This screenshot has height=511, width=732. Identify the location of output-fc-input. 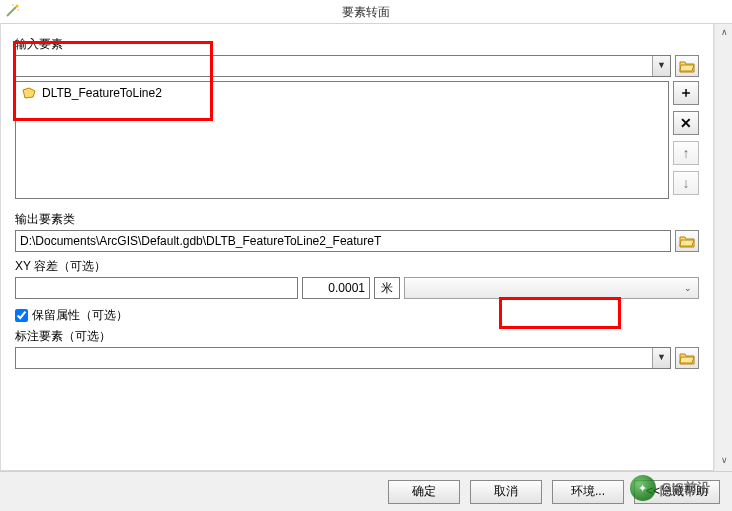
(343, 241).